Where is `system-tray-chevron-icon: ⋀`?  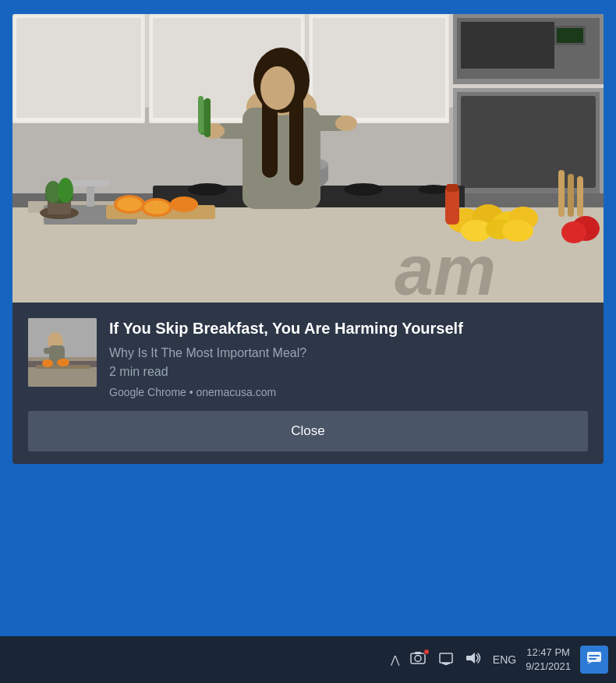
system-tray-chevron-icon: ⋀ is located at coordinates (395, 660).